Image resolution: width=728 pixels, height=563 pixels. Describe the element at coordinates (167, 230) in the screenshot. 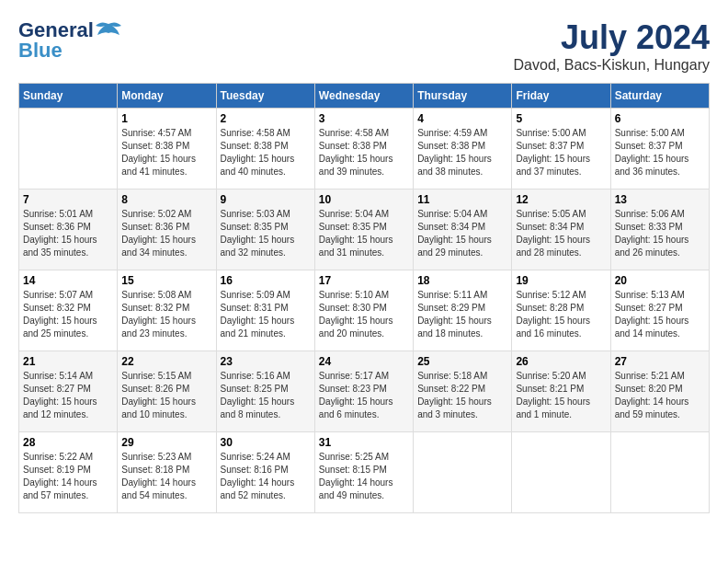

I see `calendar-cell: 8Sunrise: 5:02 AM Sunset: 8:36 PM Daylig…` at that location.